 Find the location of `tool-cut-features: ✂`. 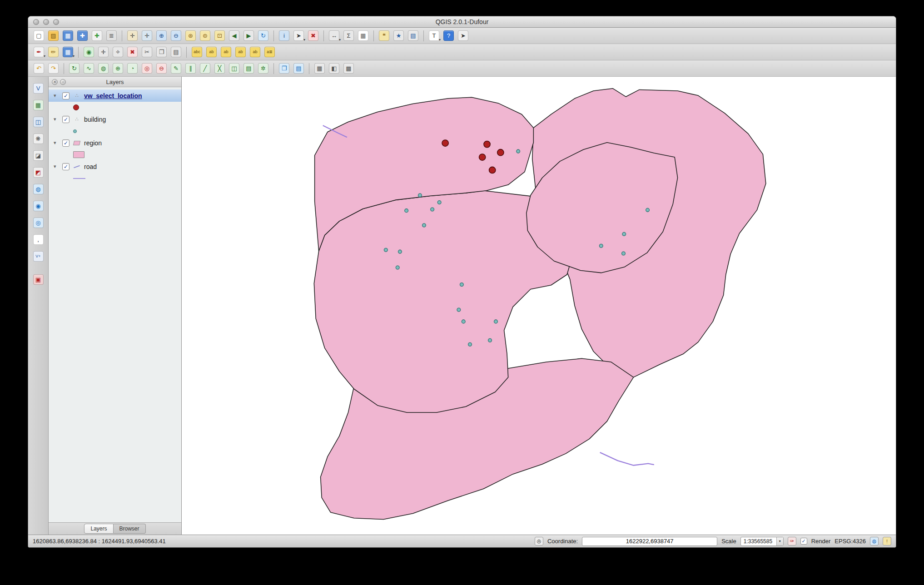

tool-cut-features: ✂ is located at coordinates (147, 52).